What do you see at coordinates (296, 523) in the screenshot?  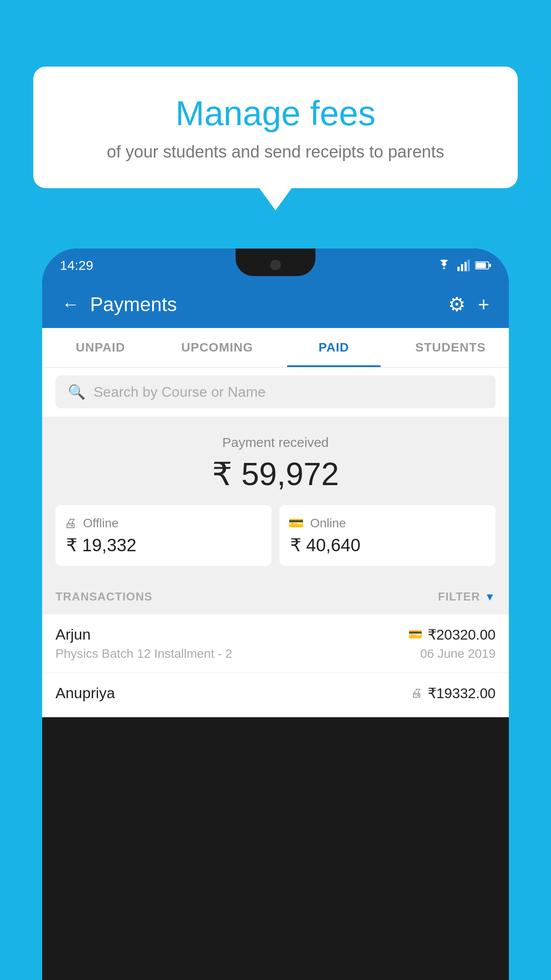 I see `online-icon: 💳` at bounding box center [296, 523].